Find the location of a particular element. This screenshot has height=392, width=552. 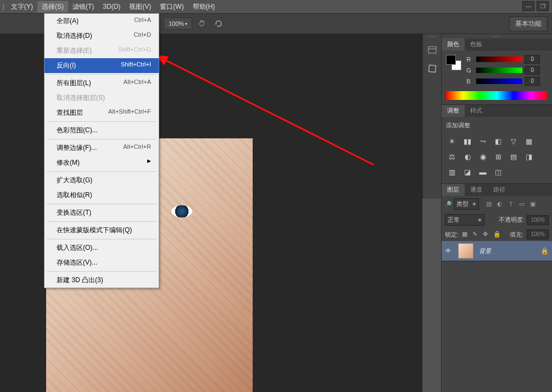

menu-text: 文字(Y) is located at coordinates (22, 7).